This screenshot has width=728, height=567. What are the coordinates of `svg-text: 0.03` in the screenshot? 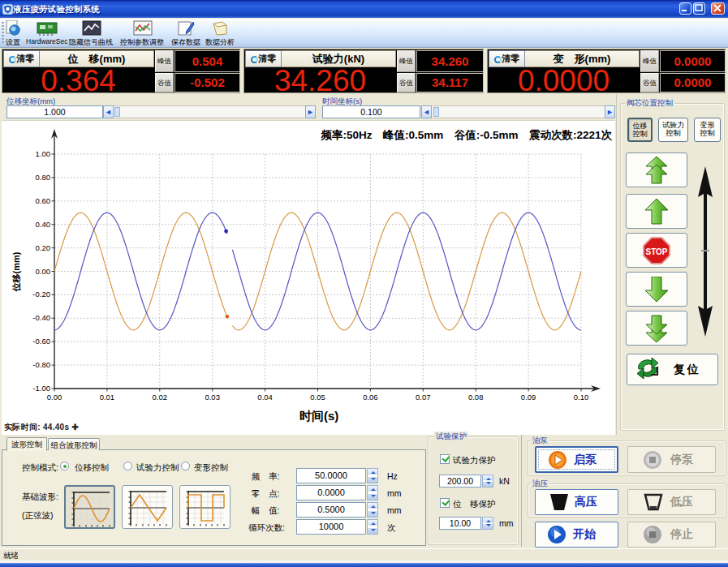 It's located at (213, 397).